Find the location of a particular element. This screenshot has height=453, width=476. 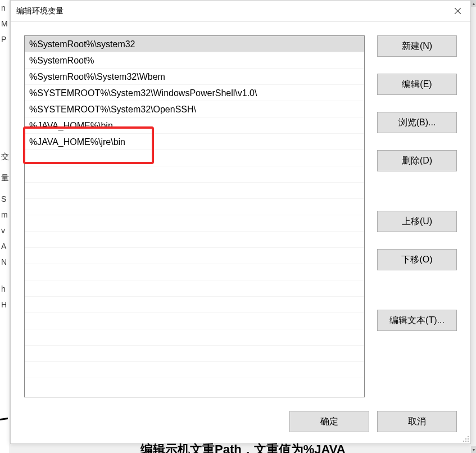

cancel-button: 取消 is located at coordinates (417, 422).